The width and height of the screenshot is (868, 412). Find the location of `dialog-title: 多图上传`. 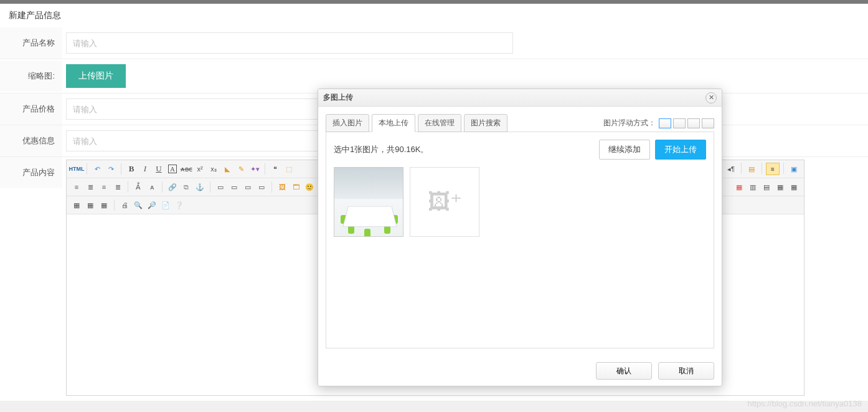

dialog-title: 多图上传 is located at coordinates (338, 97).